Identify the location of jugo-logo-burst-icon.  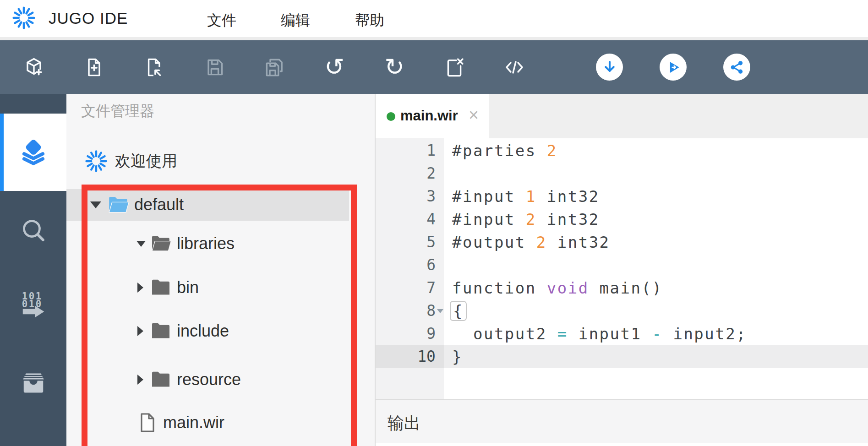
(24, 18).